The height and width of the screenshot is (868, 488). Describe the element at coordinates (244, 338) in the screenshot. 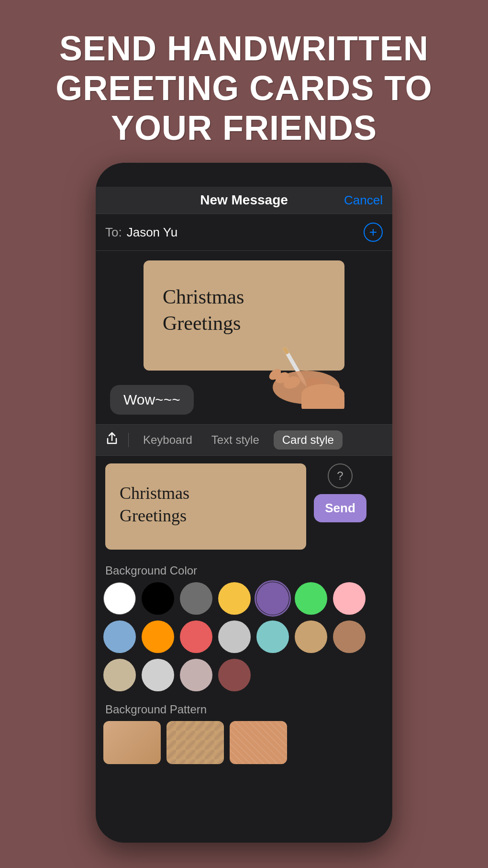

I see `message-area: Christmas Greetings` at that location.